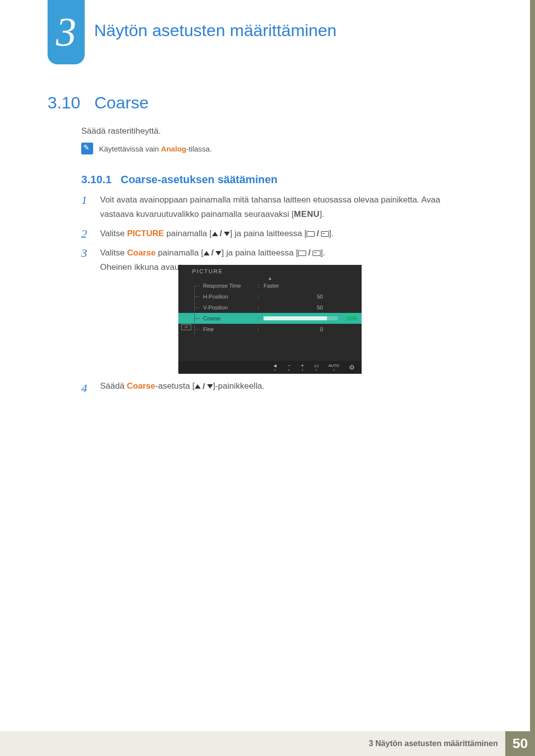 Image resolution: width=535 pixels, height=756 pixels. Describe the element at coordinates (239, 386) in the screenshot. I see `step-text: ]-painikkeella.` at that location.